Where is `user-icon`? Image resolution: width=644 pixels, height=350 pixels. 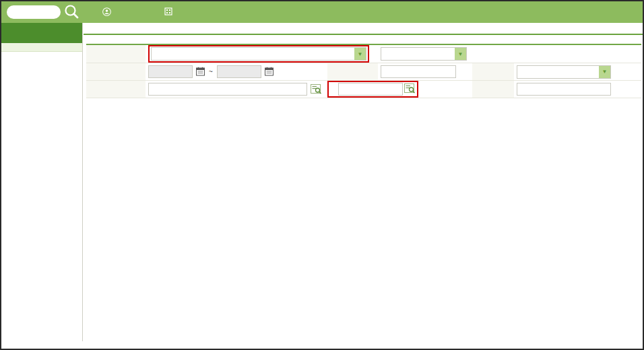 user-icon is located at coordinates (106, 12).